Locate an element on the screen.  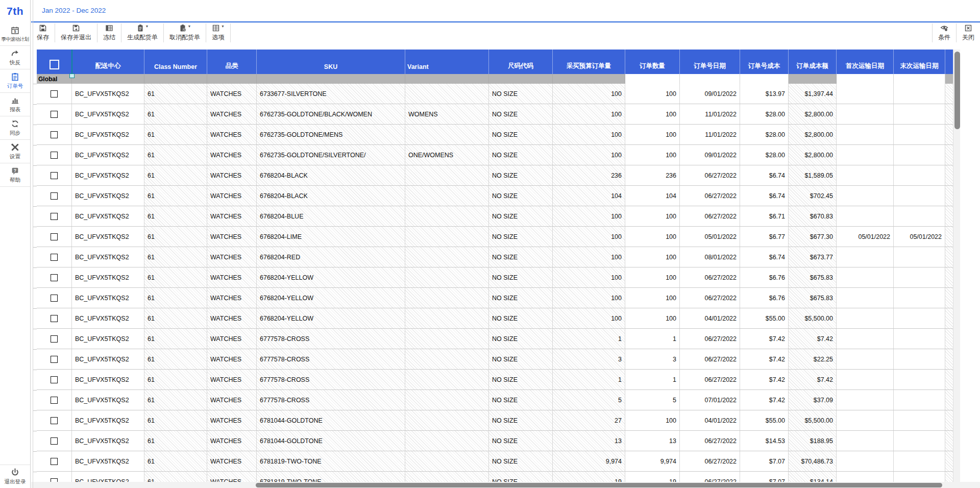
global-cell-order_qty is located at coordinates (652, 79).